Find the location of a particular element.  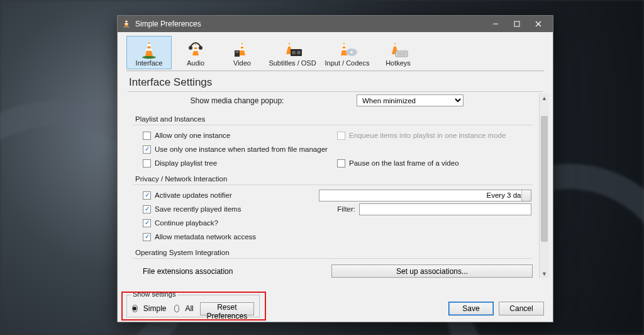

show-settings-fieldset: Show settings Simple All Reset Preferenc… is located at coordinates (193, 306).